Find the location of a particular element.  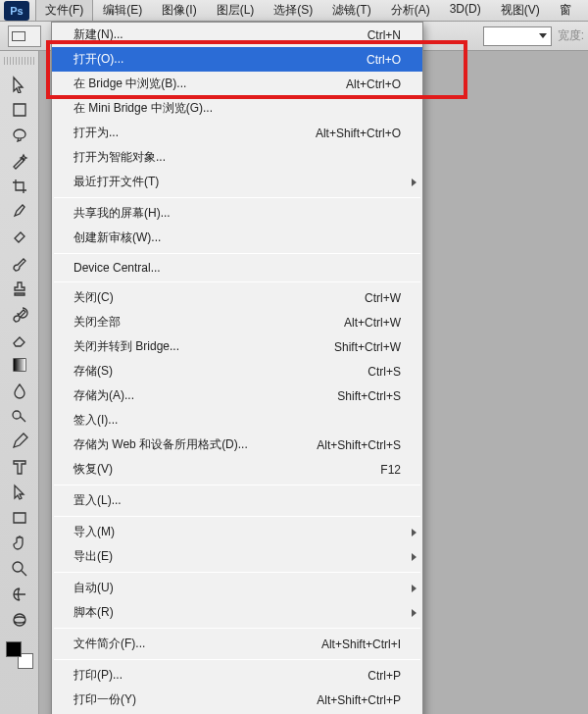

menu-item-label: 打开为智能对象... is located at coordinates (120, 157).